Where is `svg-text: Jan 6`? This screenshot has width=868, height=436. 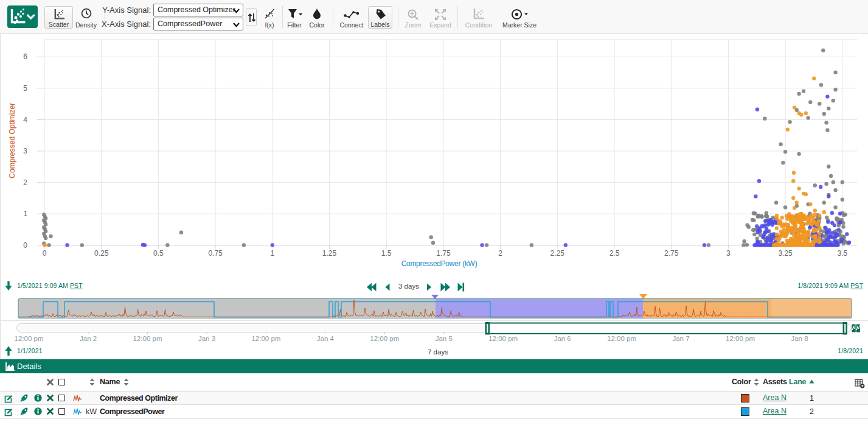
svg-text: Jan 6 is located at coordinates (563, 339).